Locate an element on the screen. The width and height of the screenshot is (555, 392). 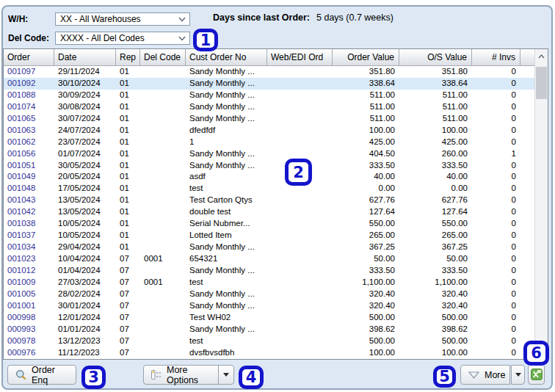
table-row: 00104817/05/202401test0.000.000 is located at coordinates (269, 189).